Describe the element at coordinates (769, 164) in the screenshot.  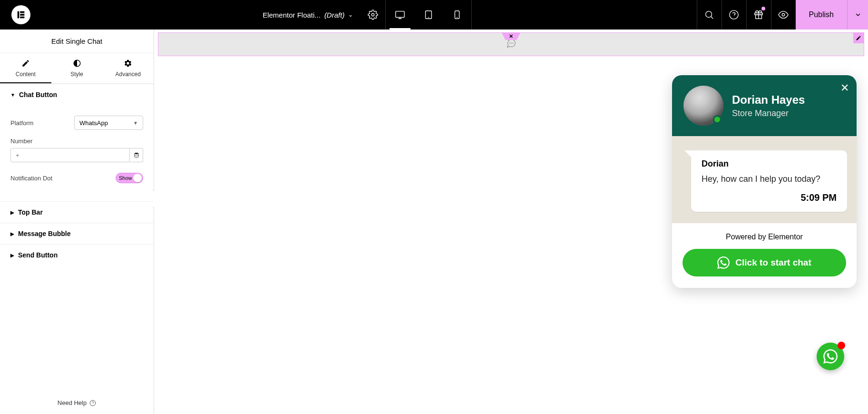
I see `message-sender: Dorian` at that location.